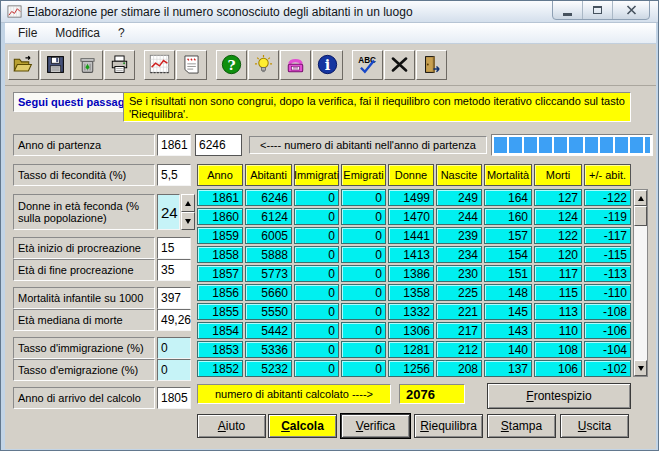 This screenshot has width=659, height=451. Describe the element at coordinates (302, 426) in the screenshot. I see `action-calcola-button: Calcola` at that location.